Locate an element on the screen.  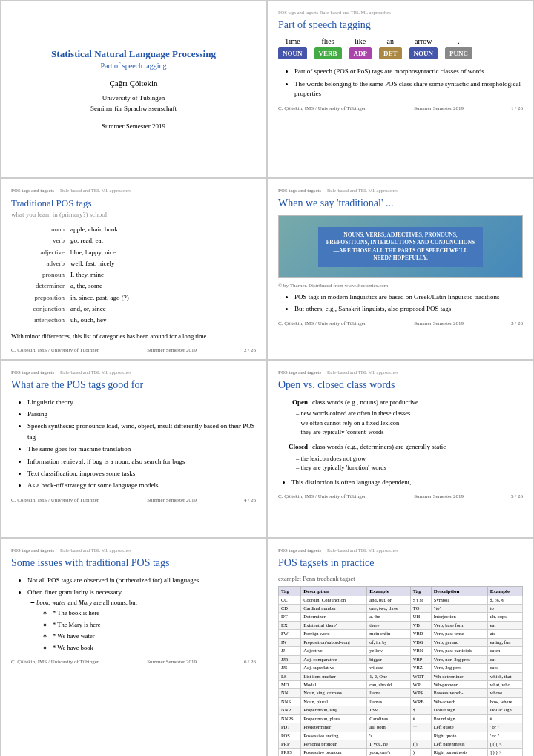
slide6-bullets: Not all POS tags are observed in (or the… is located at coordinates (136, 614).